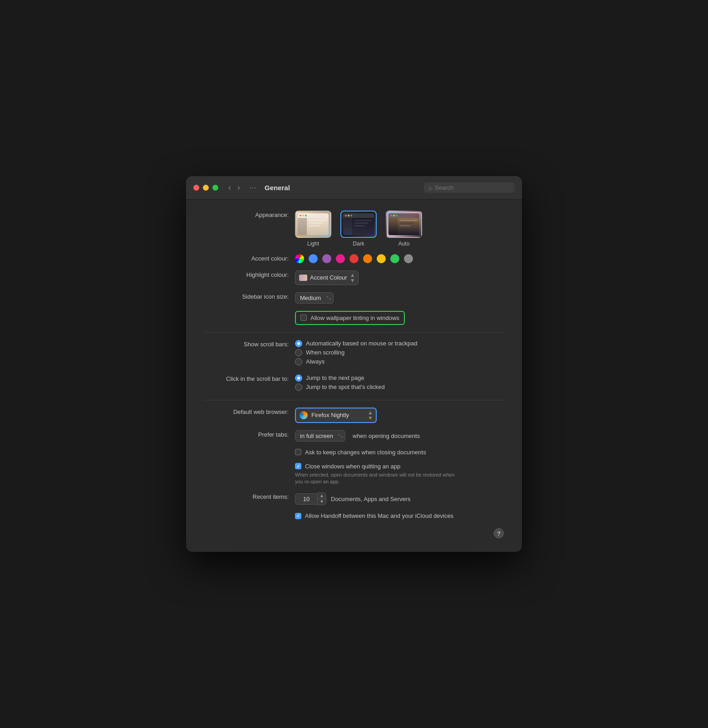  What do you see at coordinates (391, 216) in the screenshot?
I see `dot-red-auto` at bounding box center [391, 216].